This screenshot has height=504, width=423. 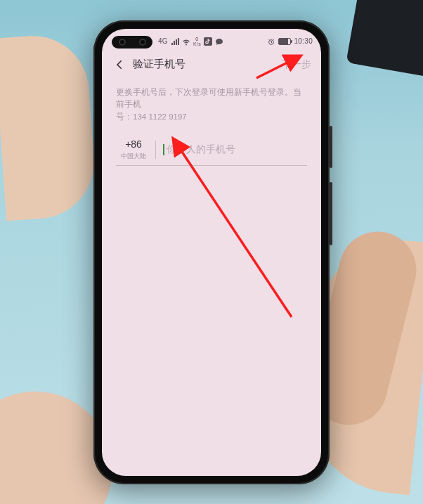 What do you see at coordinates (212, 152) in the screenshot?
I see `phone-input-row: +86 中国大陆 你本人的手机号` at bounding box center [212, 152].